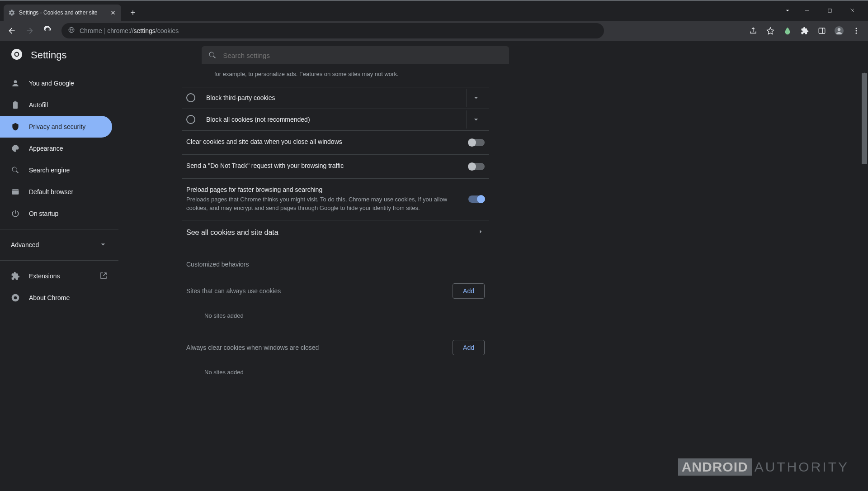 The height and width of the screenshot is (491, 868). What do you see at coordinates (38, 105) in the screenshot?
I see `sidebar-item-label: Autofill` at bounding box center [38, 105].